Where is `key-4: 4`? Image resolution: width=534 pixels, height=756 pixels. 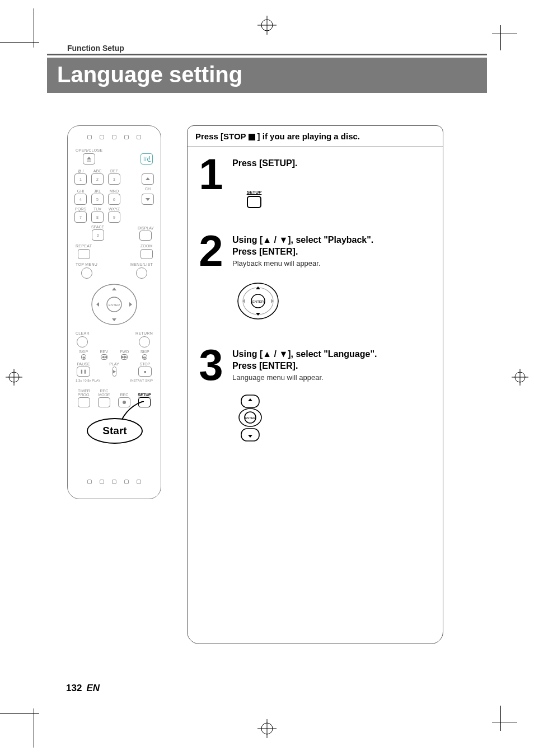
key-4: 4 is located at coordinates (81, 199).